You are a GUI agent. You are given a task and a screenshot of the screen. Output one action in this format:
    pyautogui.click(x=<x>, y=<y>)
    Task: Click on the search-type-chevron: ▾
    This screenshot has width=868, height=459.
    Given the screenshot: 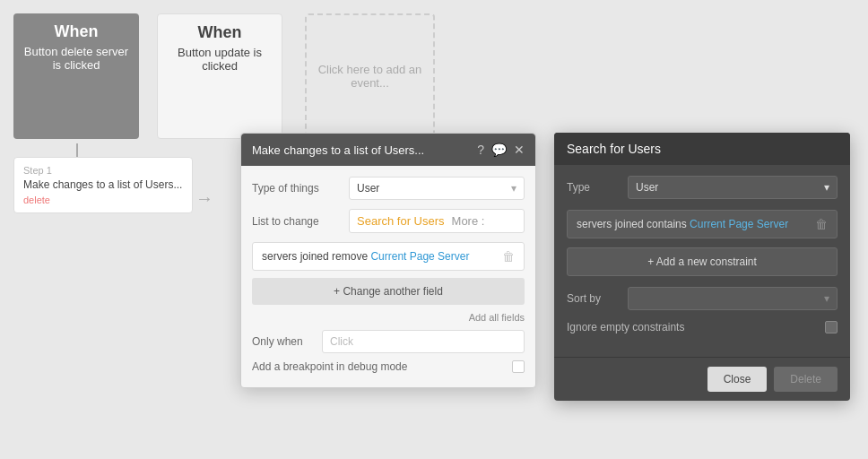 What is the action you would take?
    pyautogui.click(x=827, y=187)
    